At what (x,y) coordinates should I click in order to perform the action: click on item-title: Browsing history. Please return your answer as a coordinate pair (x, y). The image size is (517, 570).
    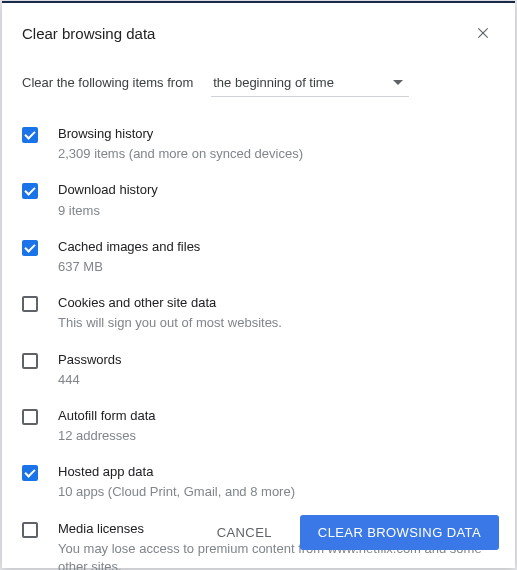
    Looking at the image, I should click on (276, 134).